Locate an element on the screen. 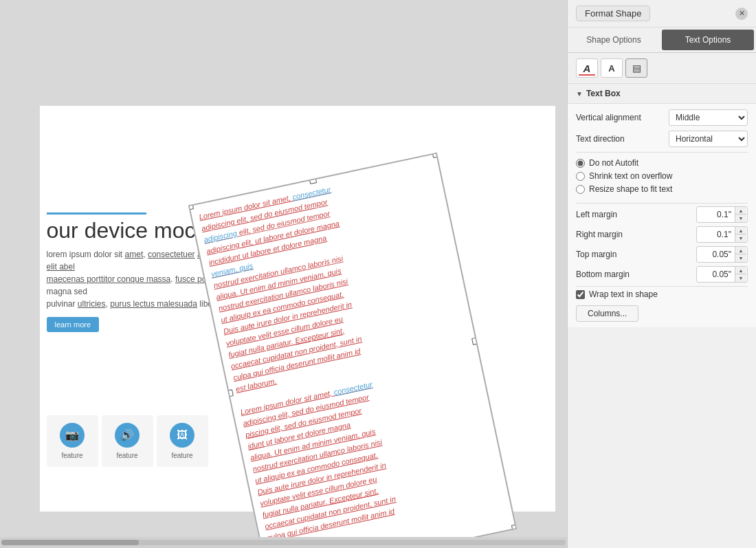 The height and width of the screenshot is (548, 756). left-margin-up: ▲ is located at coordinates (741, 210).